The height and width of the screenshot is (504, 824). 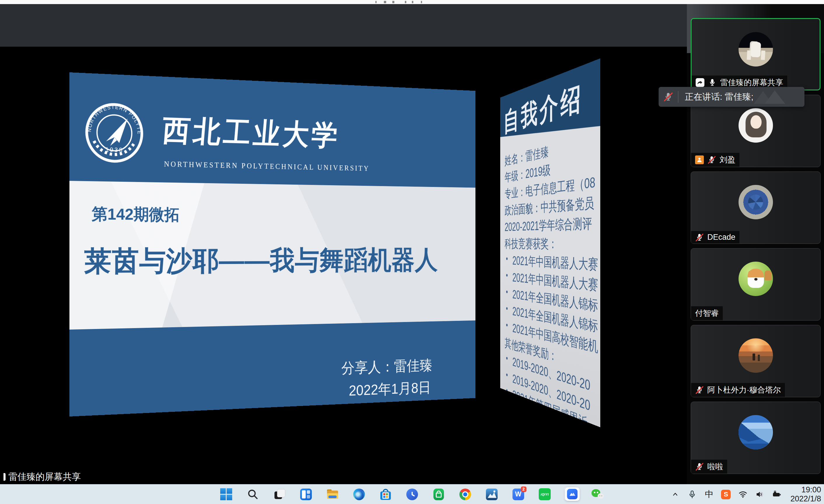 What do you see at coordinates (524, 489) in the screenshot?
I see `wps-badge: 2` at bounding box center [524, 489].